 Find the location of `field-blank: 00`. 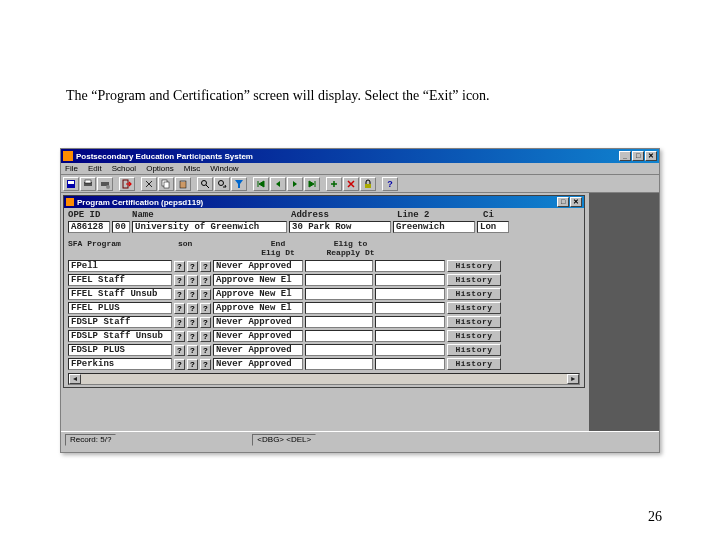

field-blank: 00 is located at coordinates (121, 227).